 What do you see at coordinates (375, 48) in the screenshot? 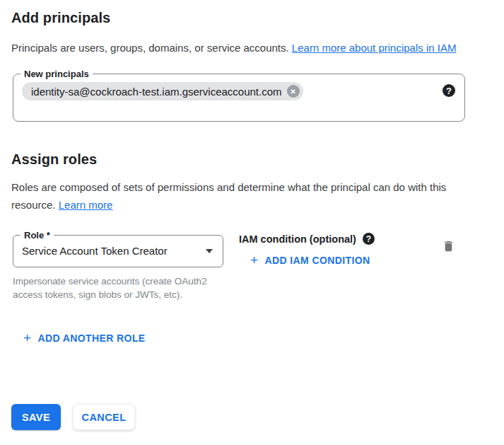
I see `learn-more-principals-link: Learn more about principals in IAM` at bounding box center [375, 48].